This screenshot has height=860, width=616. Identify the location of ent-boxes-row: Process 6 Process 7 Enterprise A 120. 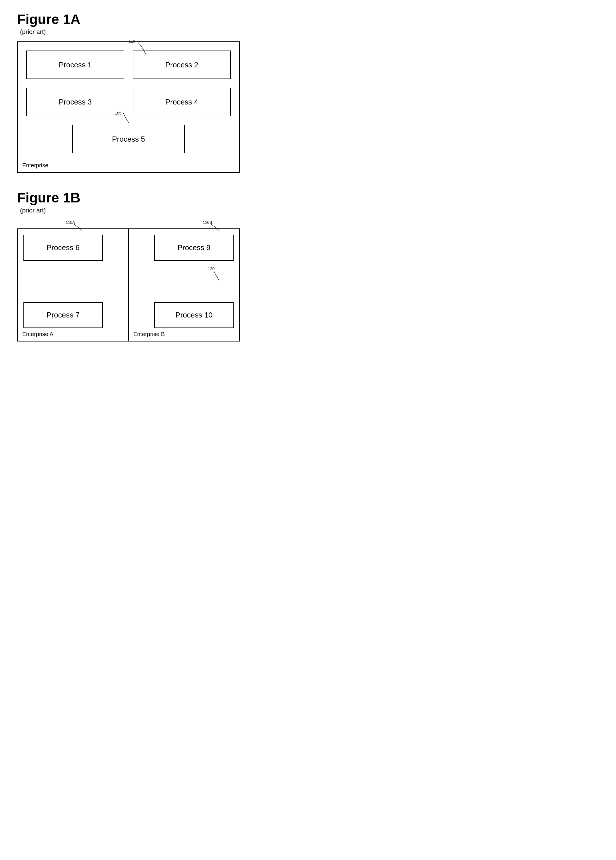
(128, 285).